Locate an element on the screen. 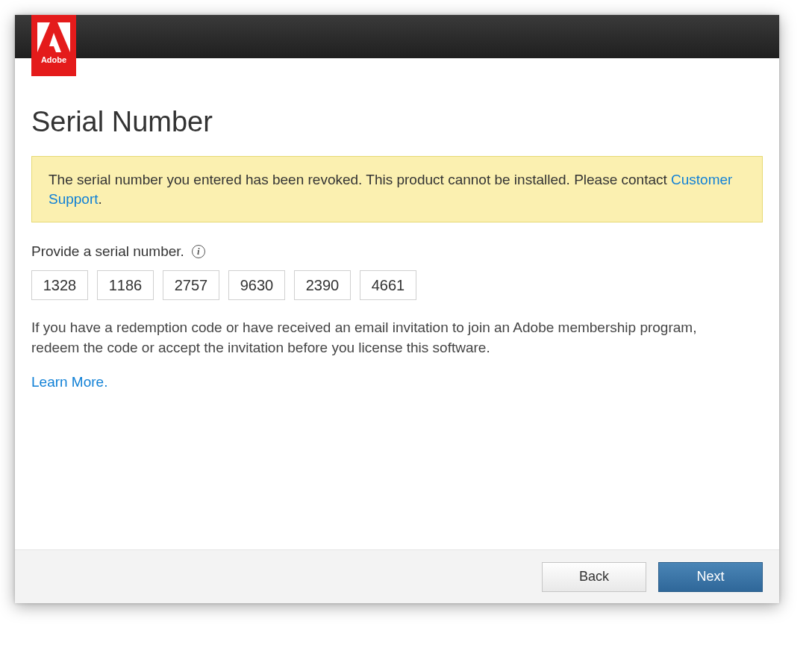 This screenshot has height=645, width=812. redemption-help-text: If you have a redemption code or have re… is located at coordinates (390, 337).